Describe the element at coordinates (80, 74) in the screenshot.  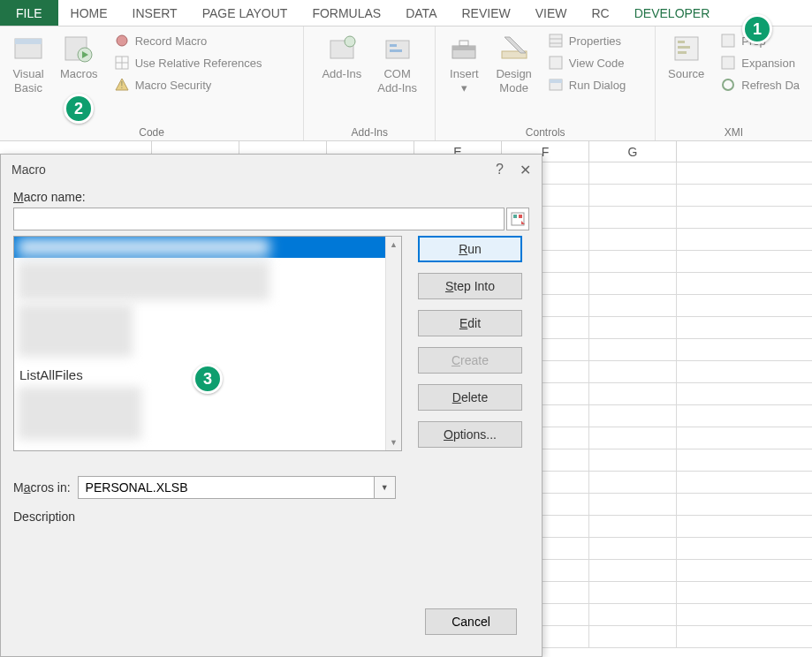
I see `macros-label: Macros` at that location.